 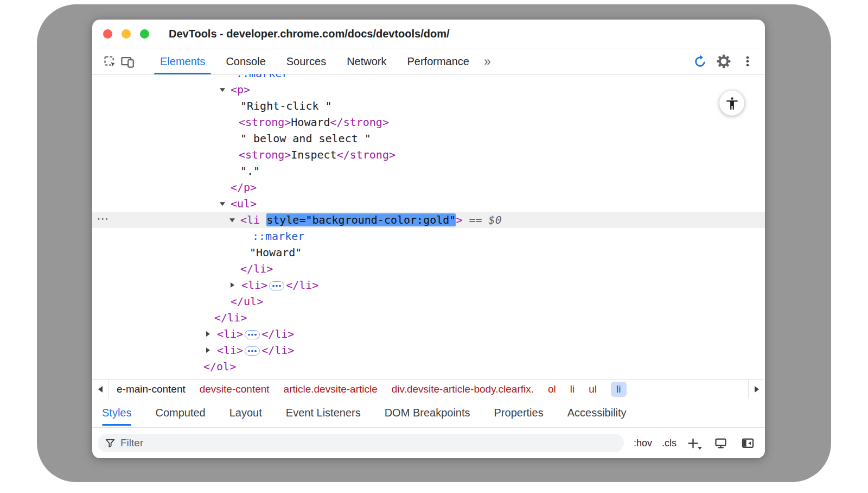 I want to click on toggle-class-button: .cls, so click(x=669, y=443).